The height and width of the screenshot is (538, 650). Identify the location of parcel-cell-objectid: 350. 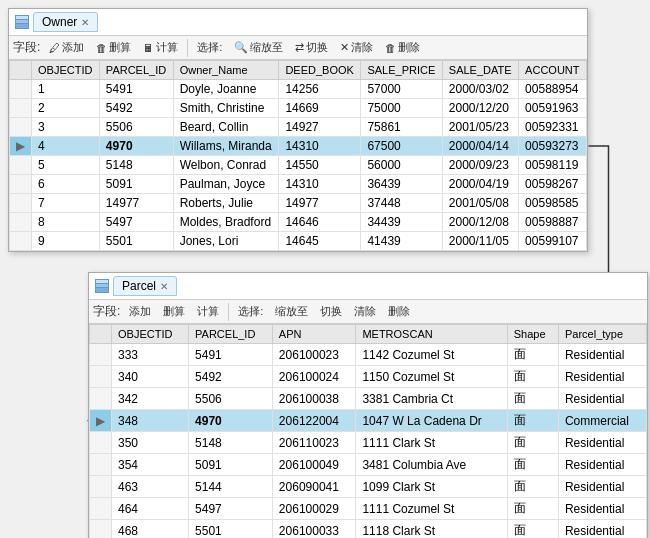
(150, 443).